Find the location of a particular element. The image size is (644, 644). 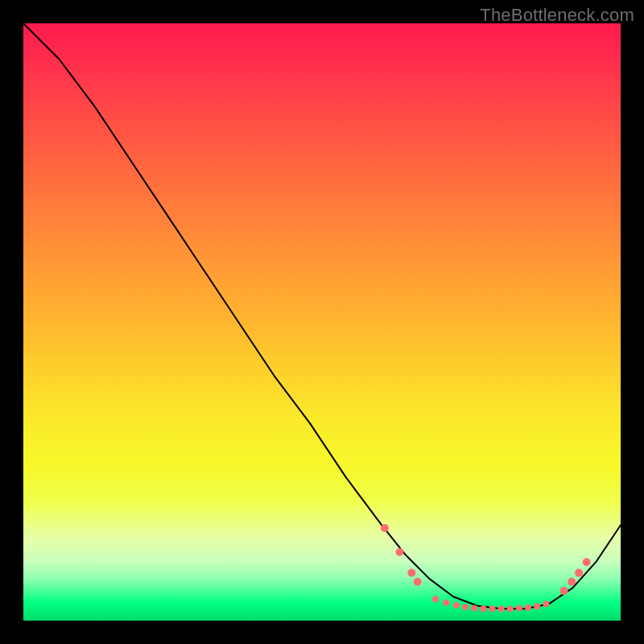

chart-markers-group is located at coordinates (486, 568).